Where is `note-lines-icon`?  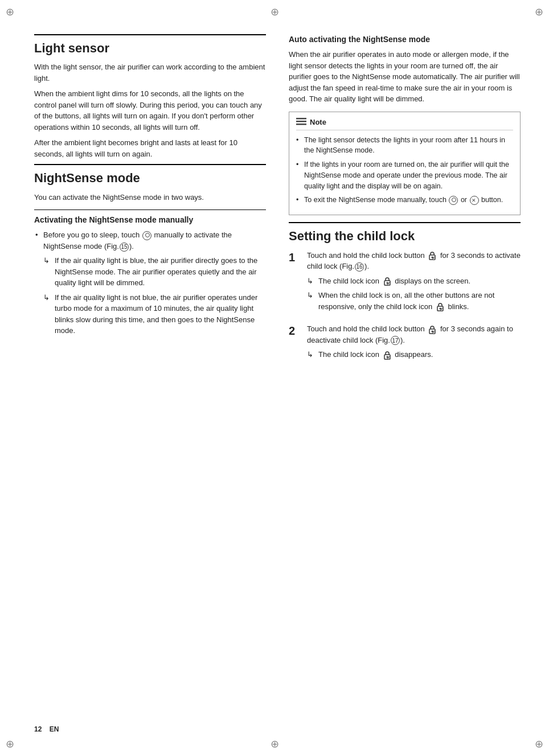 note-lines-icon is located at coordinates (301, 122).